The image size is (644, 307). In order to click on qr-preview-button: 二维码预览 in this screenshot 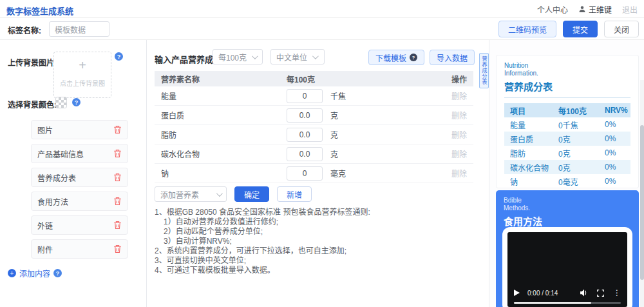, I will do `click(527, 29)`.